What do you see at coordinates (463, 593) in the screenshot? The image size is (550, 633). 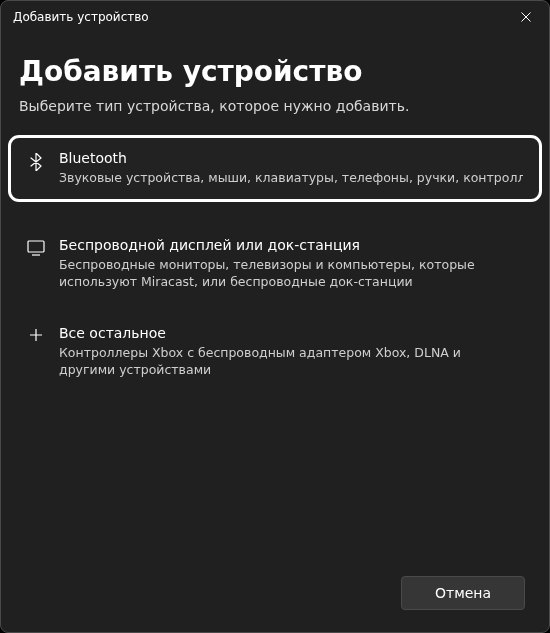 I see `cancel-button: Отмена` at bounding box center [463, 593].